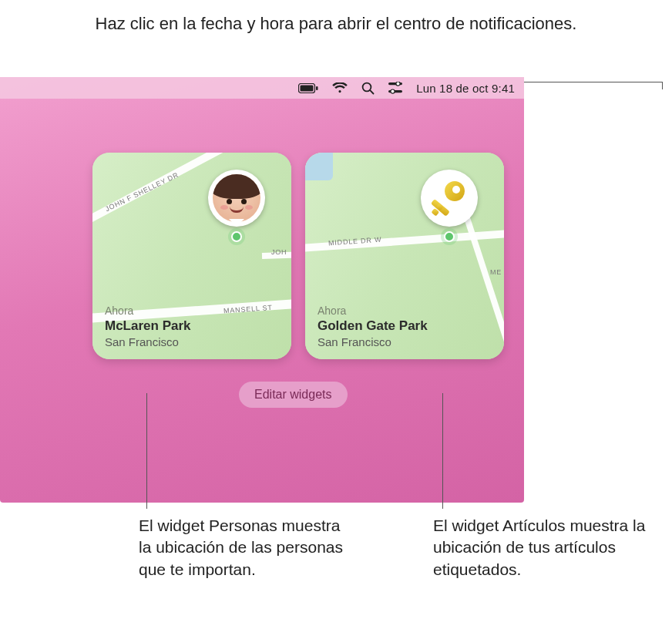  I want to click on key-icon, so click(449, 198).